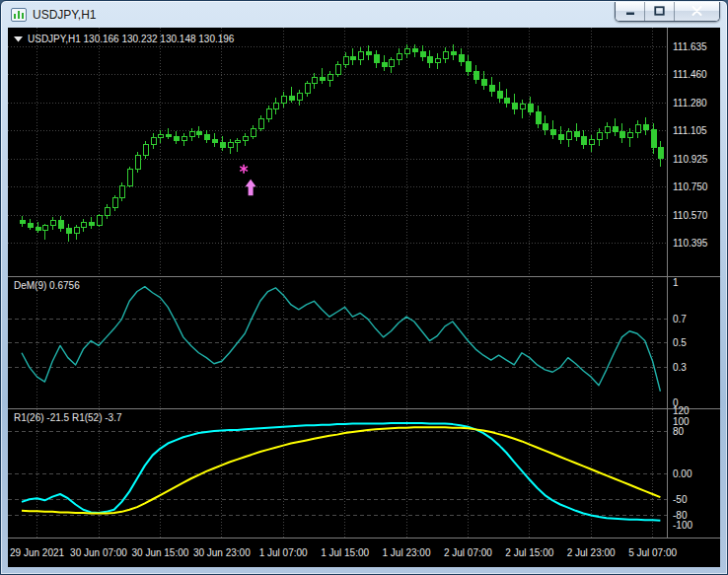  I want to click on svg-text: -100, so click(683, 525).